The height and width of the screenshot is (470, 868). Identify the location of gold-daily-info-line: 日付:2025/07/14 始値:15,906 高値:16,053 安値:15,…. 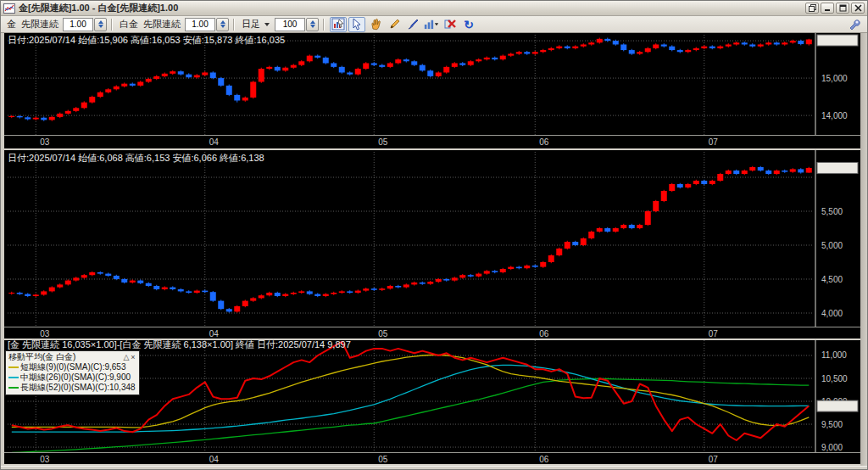
(146, 40).